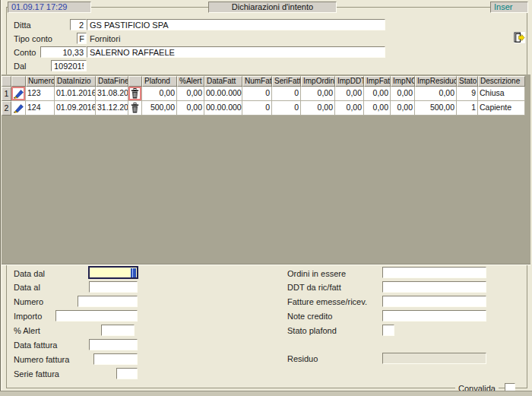 The image size is (532, 396). Describe the element at coordinates (97, 316) in the screenshot. I see `importo-field` at that location.